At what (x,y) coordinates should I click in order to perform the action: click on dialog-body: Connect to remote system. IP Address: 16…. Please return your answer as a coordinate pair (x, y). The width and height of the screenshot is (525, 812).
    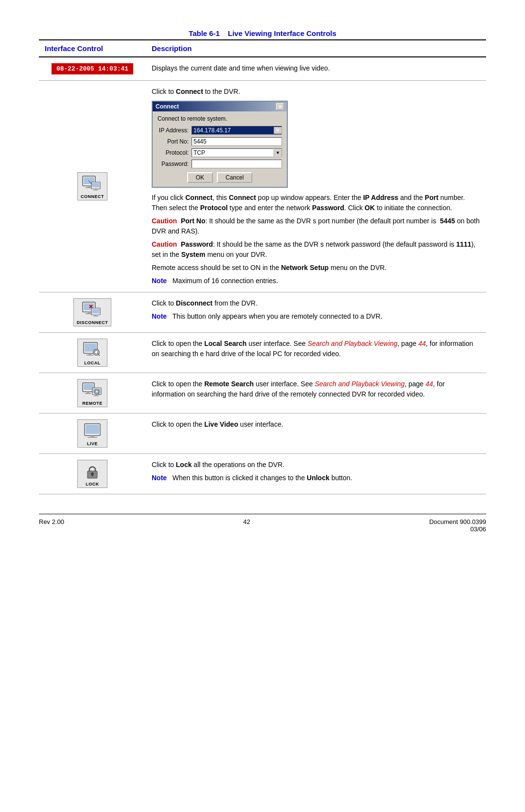
    Looking at the image, I should click on (220, 149).